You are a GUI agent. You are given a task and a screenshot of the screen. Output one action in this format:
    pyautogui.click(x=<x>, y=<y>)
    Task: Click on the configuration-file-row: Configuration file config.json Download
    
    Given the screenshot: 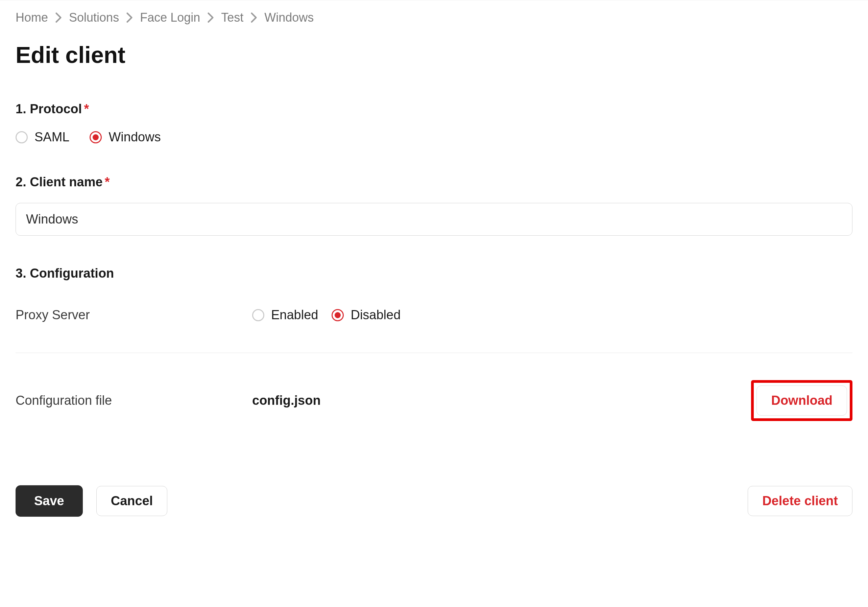 What is the action you would take?
    pyautogui.click(x=434, y=401)
    